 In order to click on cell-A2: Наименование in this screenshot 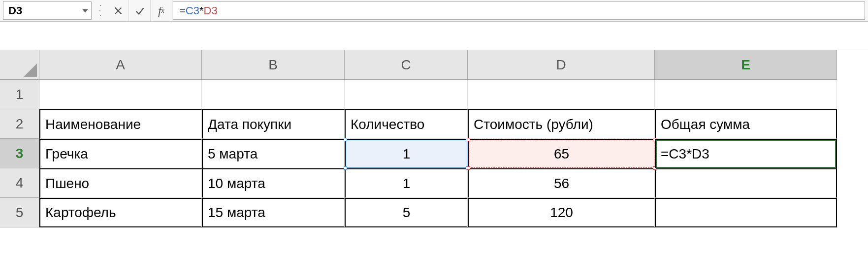, I will do `click(121, 124)`.